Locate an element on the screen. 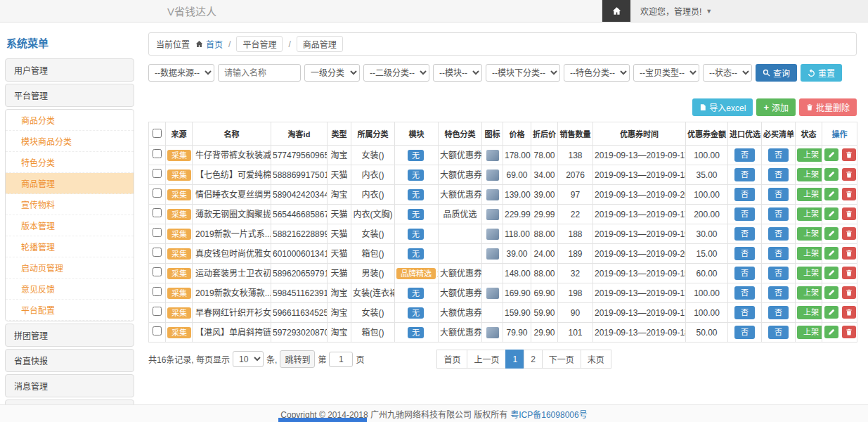 The width and height of the screenshot is (868, 422). sidebar-menu-item: 用户管理 is located at coordinates (70, 70).